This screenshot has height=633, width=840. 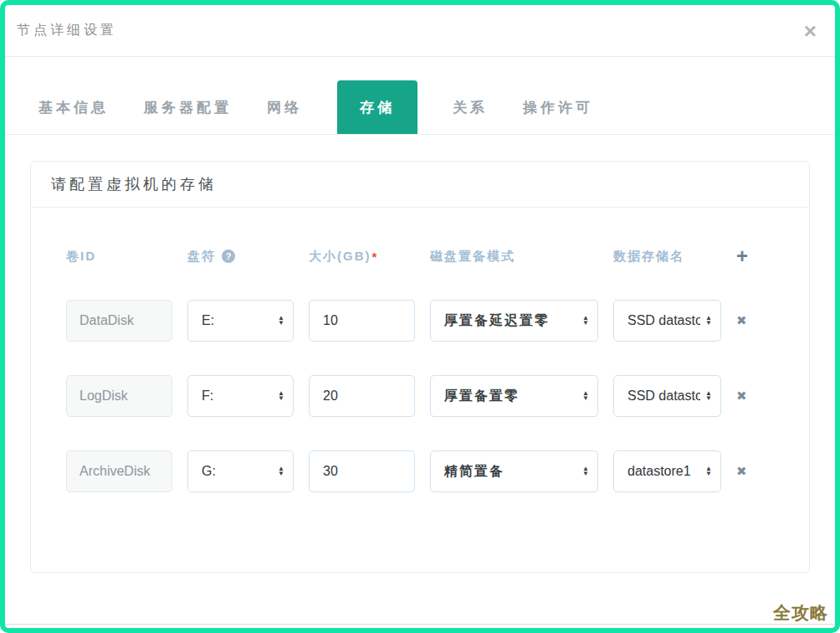 I want to click on tab-bar: 基本信息 服务器配置 网络 存储 关系 操作许可, so click(x=420, y=95).